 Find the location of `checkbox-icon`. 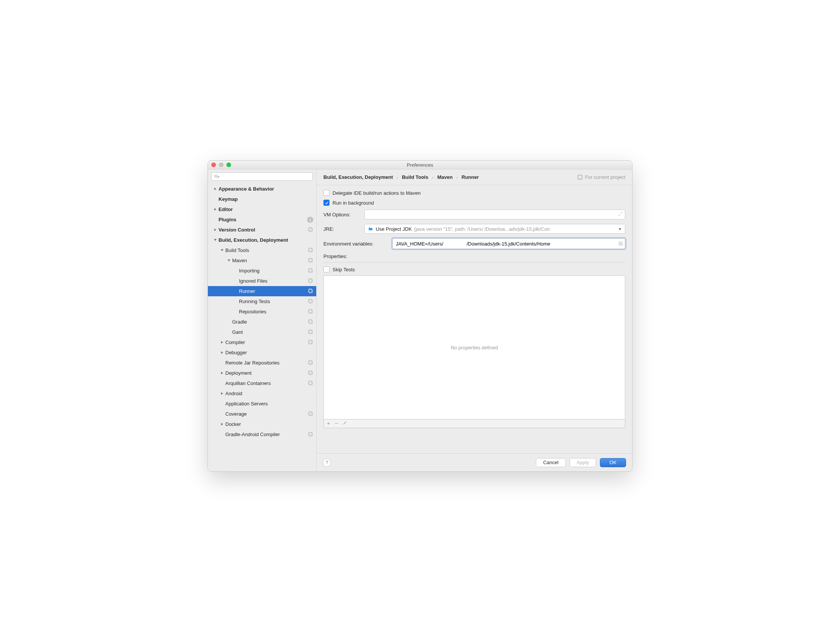

checkbox-icon is located at coordinates (327, 203).